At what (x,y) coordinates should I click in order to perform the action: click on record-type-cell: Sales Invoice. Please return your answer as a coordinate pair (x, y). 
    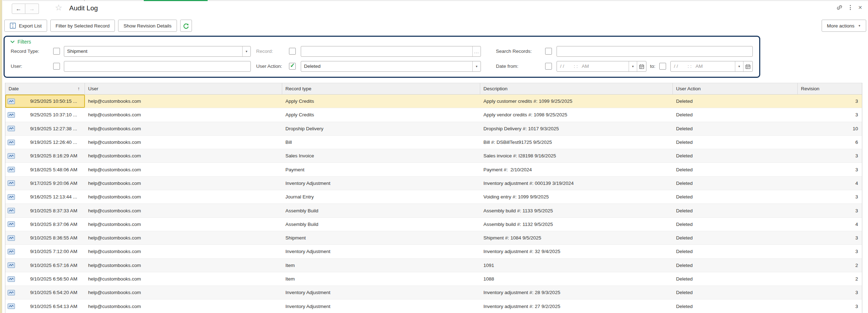
    Looking at the image, I should click on (381, 156).